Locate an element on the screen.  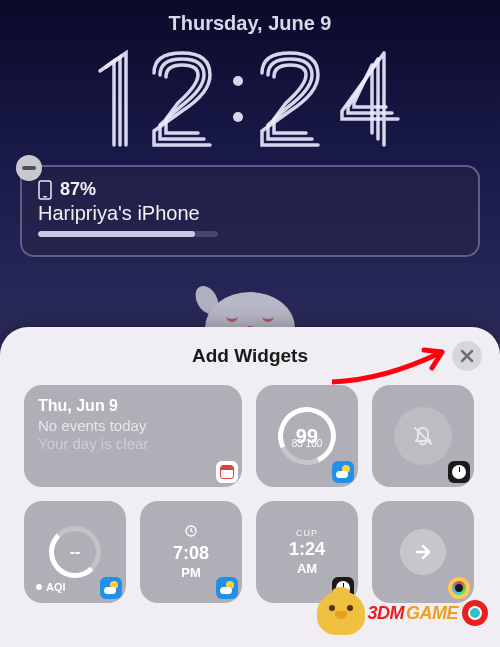
battery-percent: 87% is located at coordinates (78, 190).